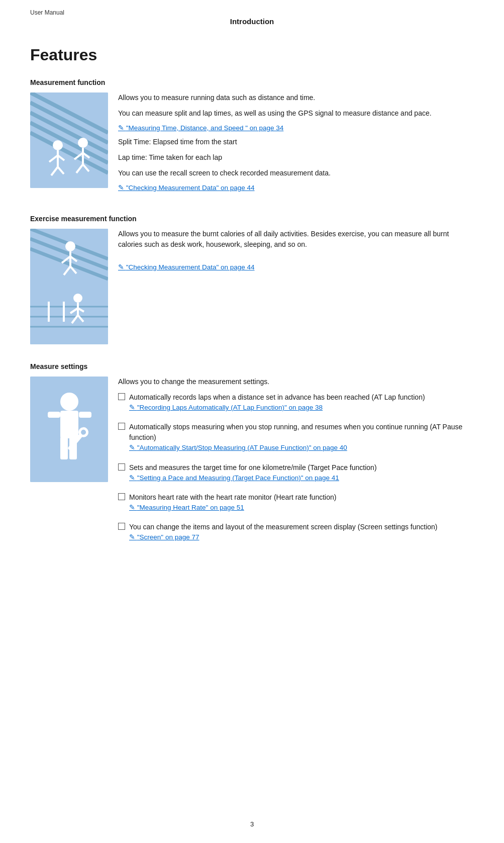 This screenshot has height=843, width=504. I want to click on section-title-settings: Measure settings, so click(252, 366).